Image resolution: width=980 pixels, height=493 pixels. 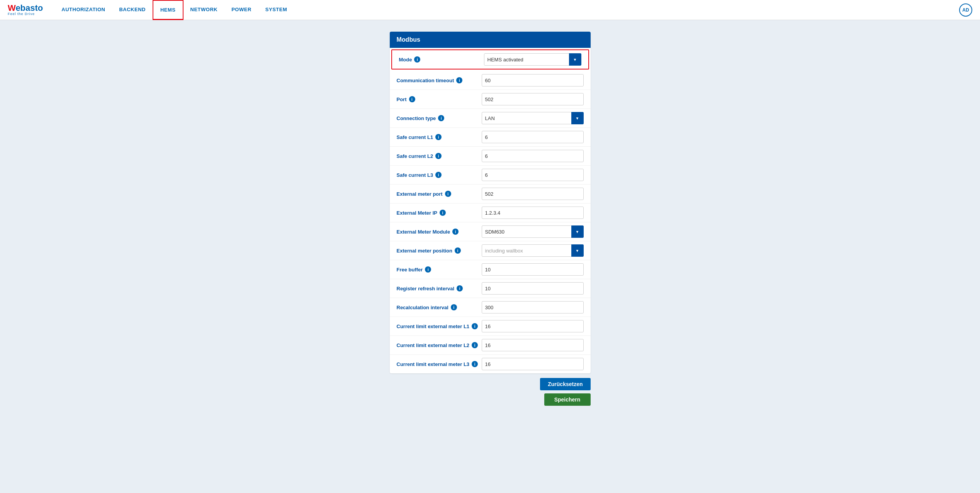 What do you see at coordinates (533, 345) in the screenshot?
I see `input-current-limit-l2` at bounding box center [533, 345].